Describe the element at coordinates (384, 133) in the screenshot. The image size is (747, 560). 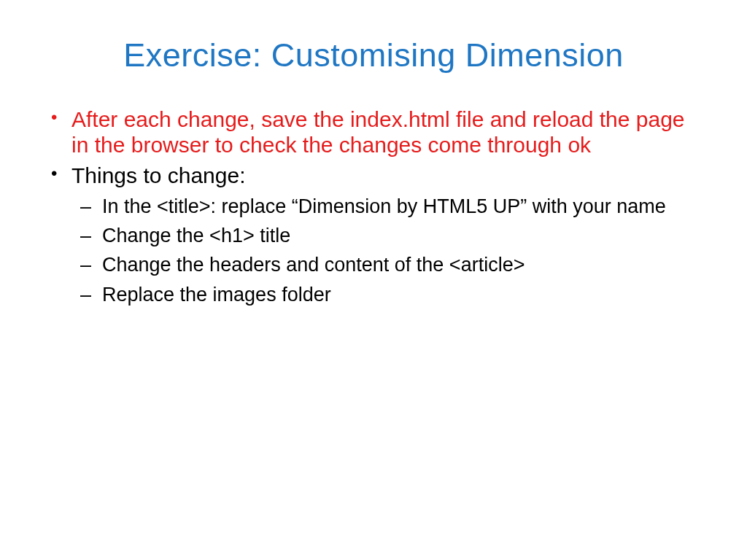
I see `bullet-item-1: After each change, save the index.html f…` at that location.